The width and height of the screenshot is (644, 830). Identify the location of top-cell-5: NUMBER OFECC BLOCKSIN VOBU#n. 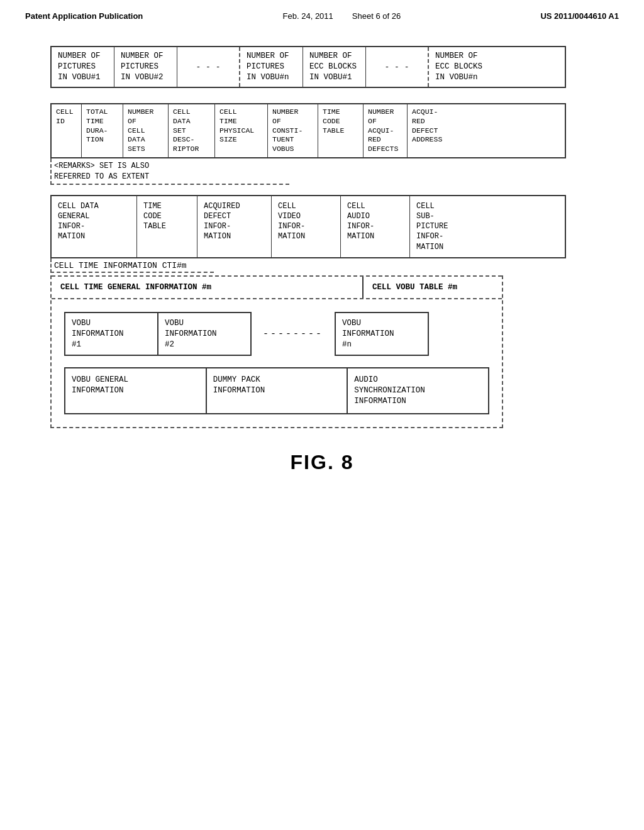
(460, 67).